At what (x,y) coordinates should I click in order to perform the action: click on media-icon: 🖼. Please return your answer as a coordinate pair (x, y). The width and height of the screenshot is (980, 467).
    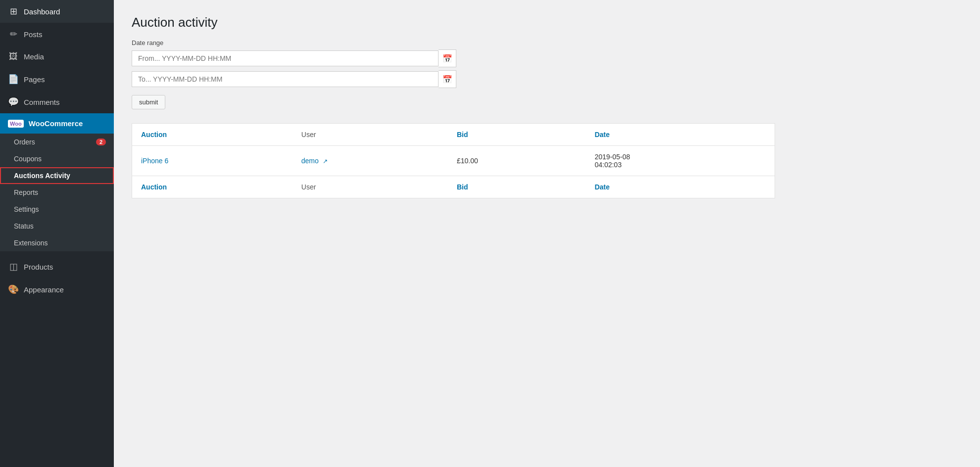
    Looking at the image, I should click on (13, 56).